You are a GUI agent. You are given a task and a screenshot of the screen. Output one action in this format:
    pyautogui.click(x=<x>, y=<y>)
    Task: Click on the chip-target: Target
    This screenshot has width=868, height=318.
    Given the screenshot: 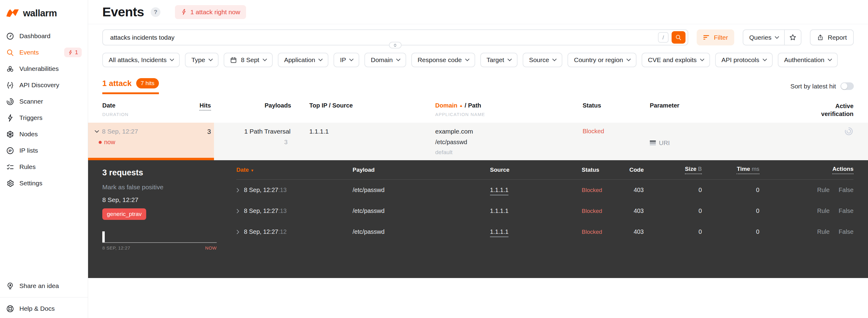 What is the action you would take?
    pyautogui.click(x=499, y=60)
    